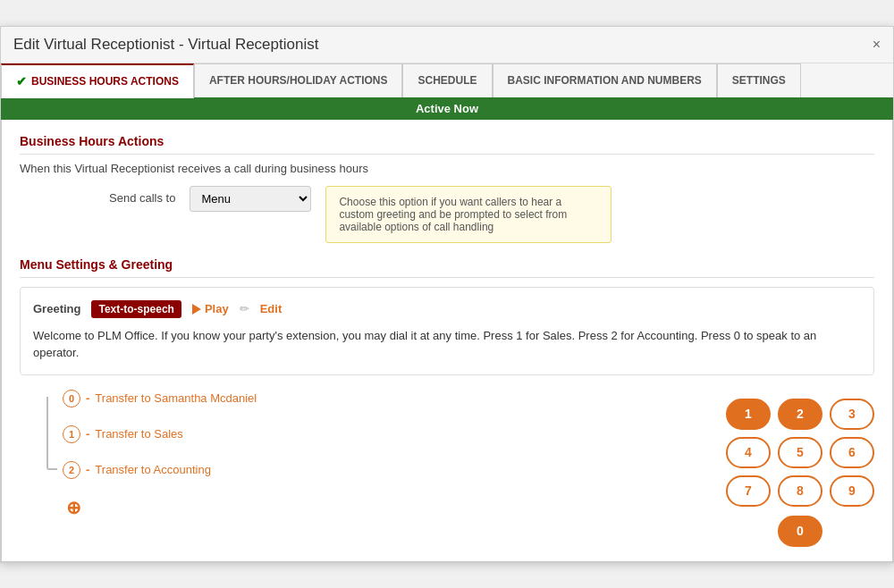 This screenshot has width=894, height=588. I want to click on menu-key-2: 2, so click(72, 470).